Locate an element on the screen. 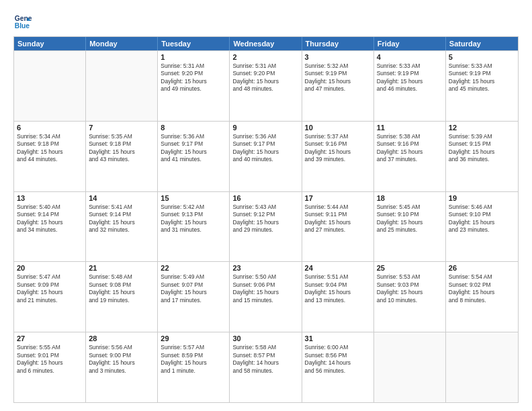 The width and height of the screenshot is (532, 411). calendar-day-cell: 3Sunrise: 5:32 AMSunset: 9:19 PMDaylight… is located at coordinates (339, 86).